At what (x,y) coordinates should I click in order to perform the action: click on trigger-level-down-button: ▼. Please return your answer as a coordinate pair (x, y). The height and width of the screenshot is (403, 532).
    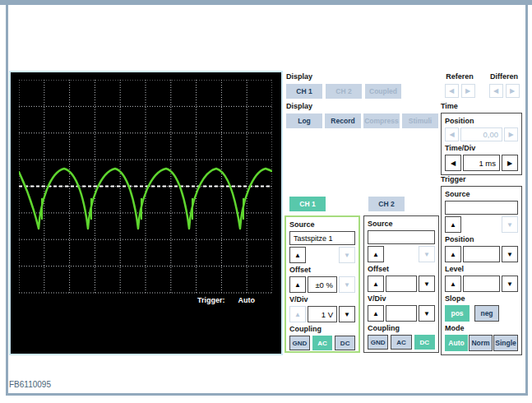
    Looking at the image, I should click on (510, 284).